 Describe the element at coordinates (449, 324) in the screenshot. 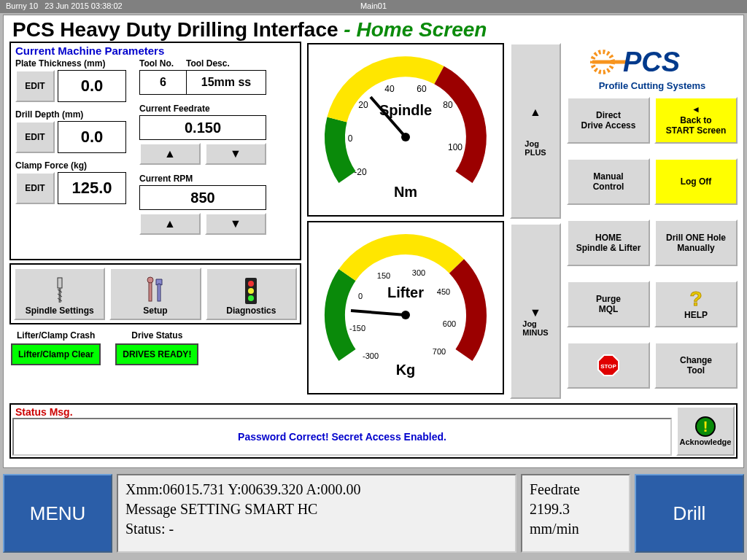

I see `svg-text: 600` at that location.